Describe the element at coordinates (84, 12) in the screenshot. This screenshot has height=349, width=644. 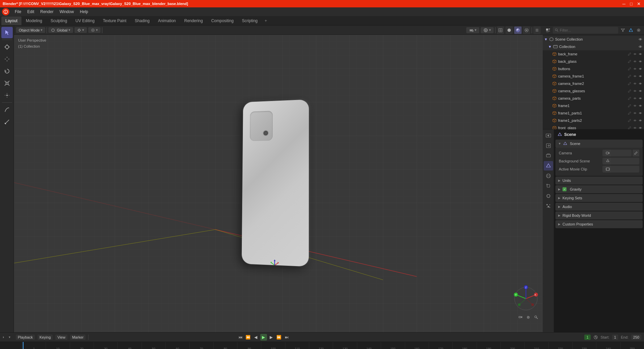
I see `menu-help: Help` at that location.